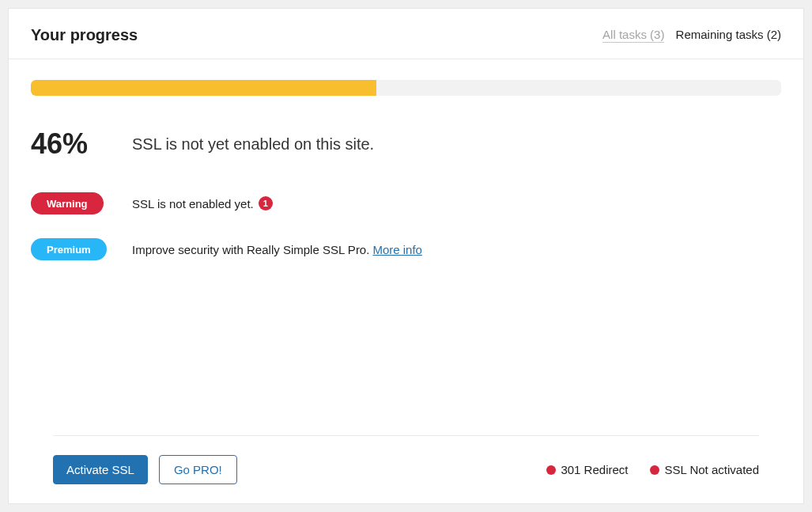 The image size is (812, 512). I want to click on tab-all-tasks: All tasks (3), so click(633, 35).